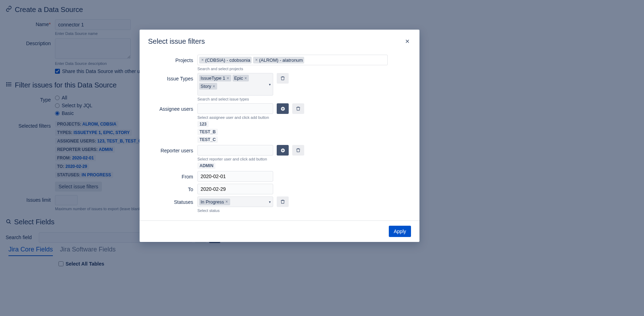  What do you see at coordinates (298, 109) in the screenshot?
I see `assignee-clear-button` at bounding box center [298, 109].